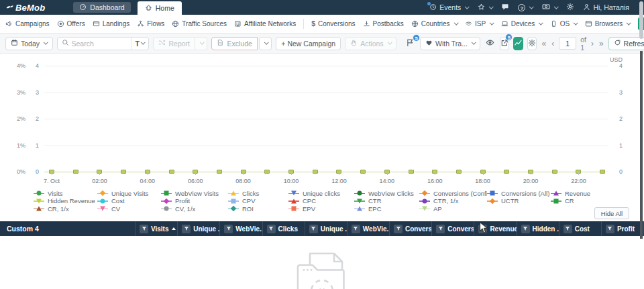 This screenshot has width=644, height=289. What do you see at coordinates (66, 201) in the screenshot?
I see `legend-item-hidden-revenue: Hidden Revenue` at bounding box center [66, 201].